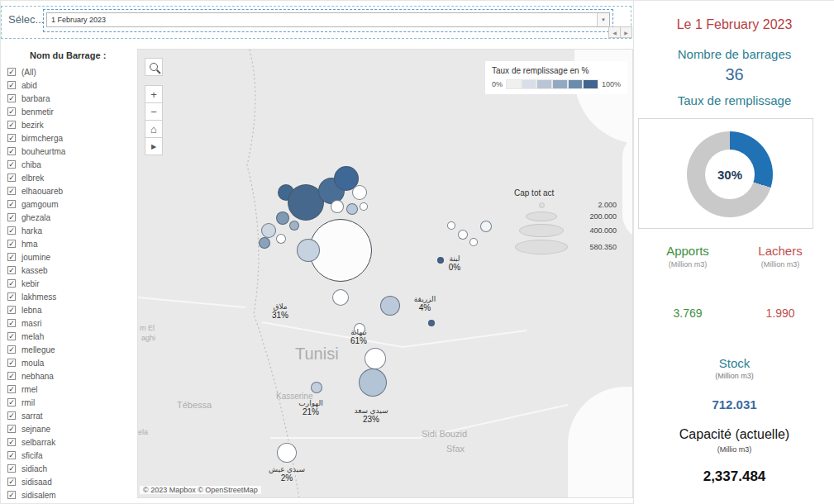 The width and height of the screenshot is (834, 504). I want to click on dam-row-sidisaad: ✓sidisaad, so click(71, 482).